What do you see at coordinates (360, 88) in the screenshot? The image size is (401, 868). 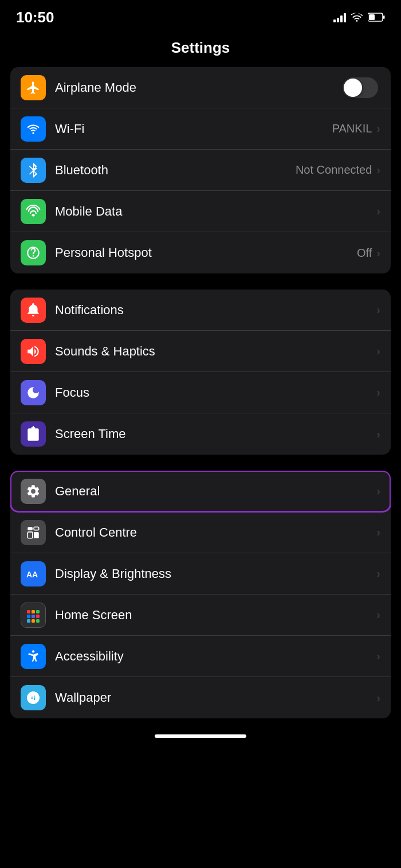 I see `airplane-mode-toggle` at bounding box center [360, 88].